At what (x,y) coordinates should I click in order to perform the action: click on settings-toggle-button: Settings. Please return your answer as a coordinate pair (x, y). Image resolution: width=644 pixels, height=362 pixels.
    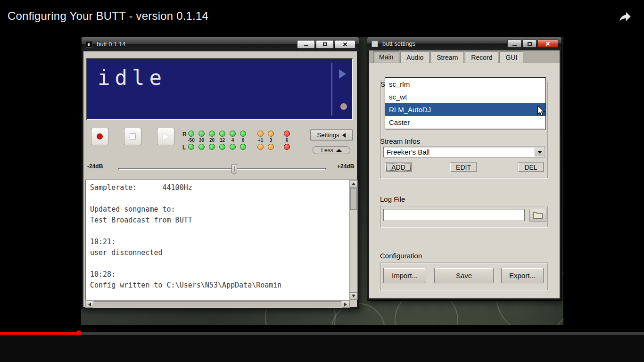
    Looking at the image, I should click on (331, 135).